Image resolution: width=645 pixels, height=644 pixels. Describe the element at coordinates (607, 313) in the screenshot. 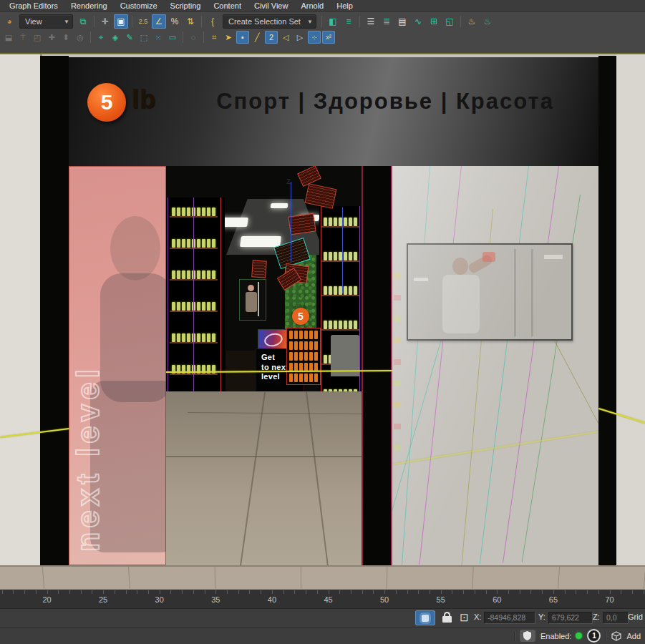

I see `storefront-frame-right` at that location.